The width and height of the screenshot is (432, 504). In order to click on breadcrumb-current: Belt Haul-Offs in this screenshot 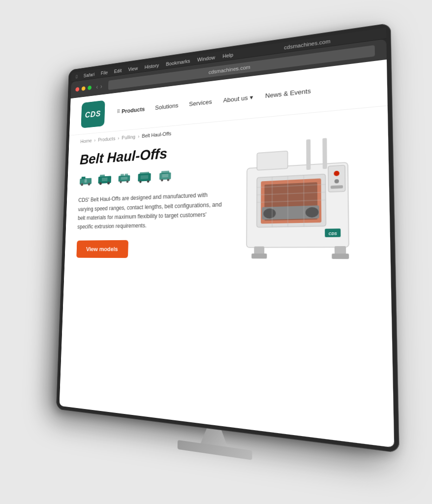, I will do `click(156, 134)`.